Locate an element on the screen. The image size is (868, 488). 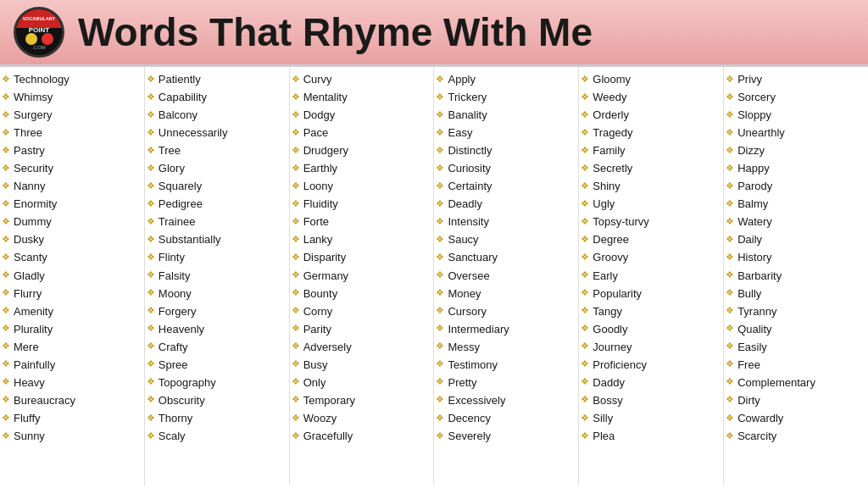
word-label: Tragedy is located at coordinates (612, 132).